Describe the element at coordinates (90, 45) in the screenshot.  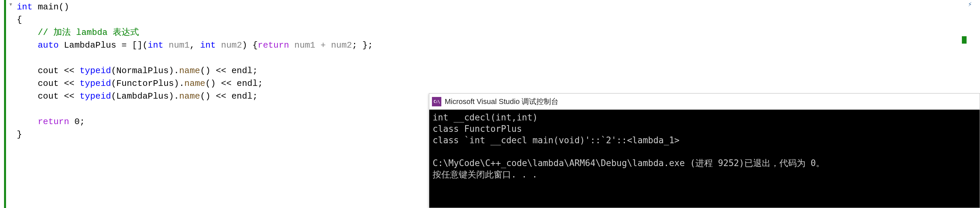
I see `lambda-var: LambdaPlus` at that location.